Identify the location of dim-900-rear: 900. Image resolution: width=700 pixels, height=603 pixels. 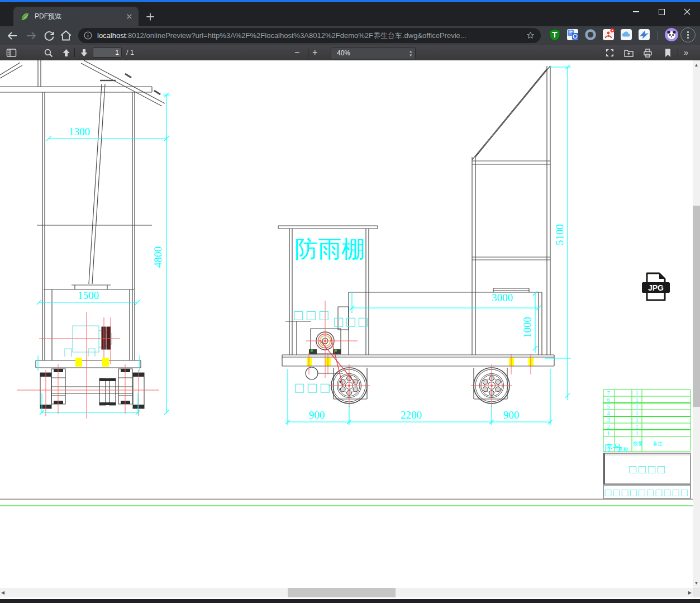
(512, 415).